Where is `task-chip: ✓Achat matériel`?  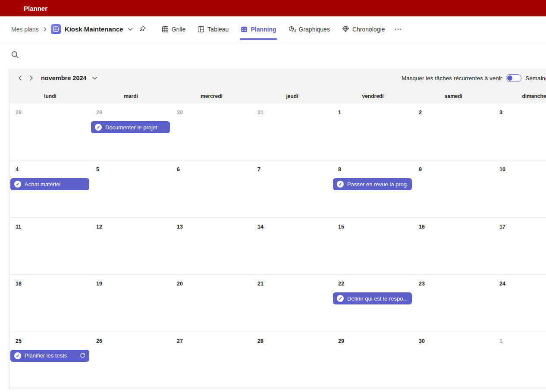 task-chip: ✓Achat matériel is located at coordinates (50, 184).